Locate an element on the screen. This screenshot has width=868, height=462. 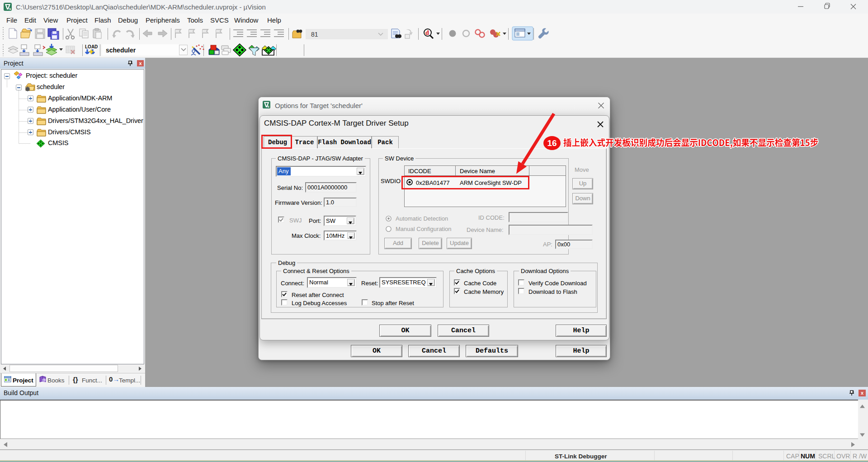
svg-text: 16 is located at coordinates (552, 143).